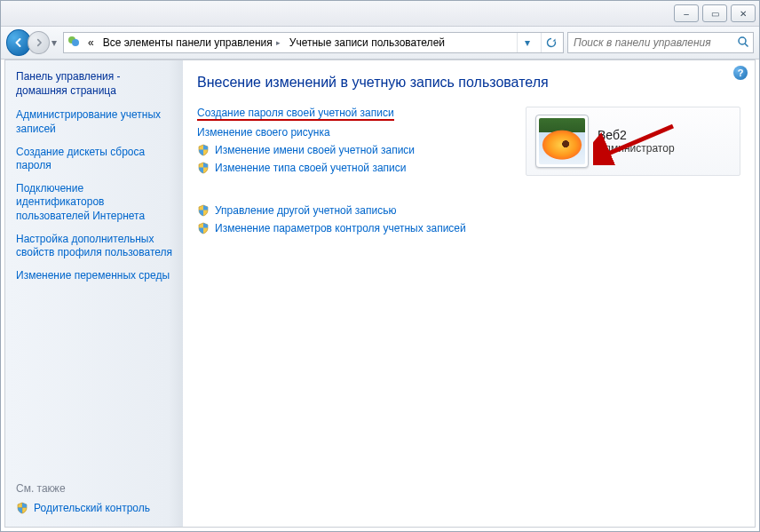 This screenshot has width=760, height=532. Describe the element at coordinates (279, 43) in the screenshot. I see `chevron-right-icon: ▸` at that location.